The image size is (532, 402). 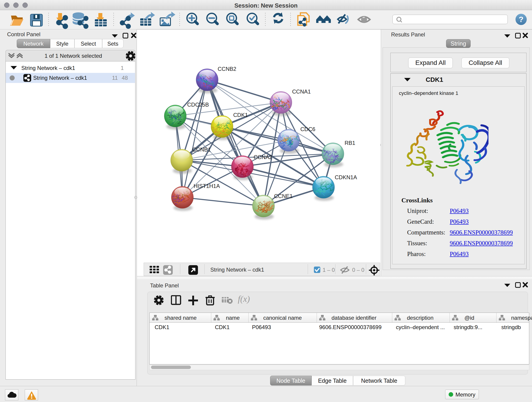 I want to click on svg-text: HIST1H1A, so click(x=207, y=186).